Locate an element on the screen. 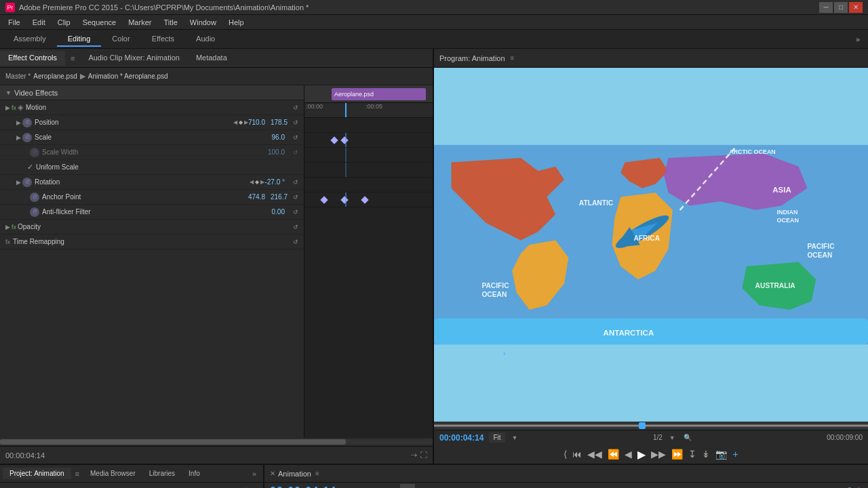  monitor-fit-dropdown: Fit is located at coordinates (496, 438).